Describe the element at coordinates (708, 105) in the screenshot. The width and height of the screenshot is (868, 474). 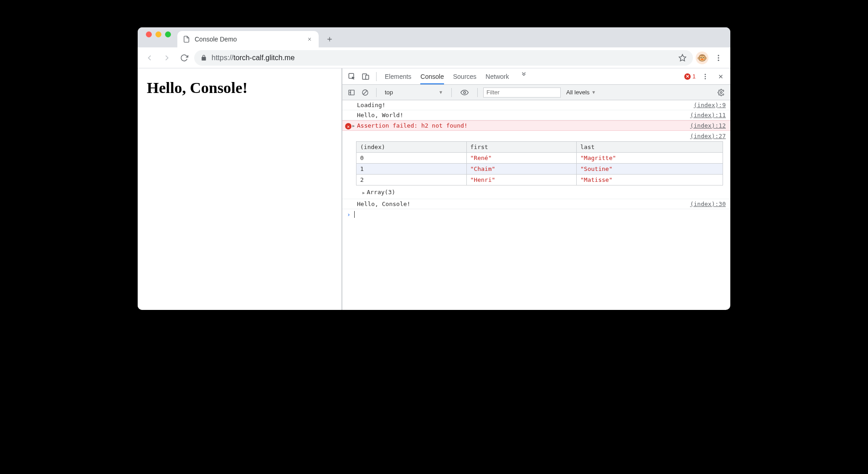
I see `source-link: (index):9` at that location.